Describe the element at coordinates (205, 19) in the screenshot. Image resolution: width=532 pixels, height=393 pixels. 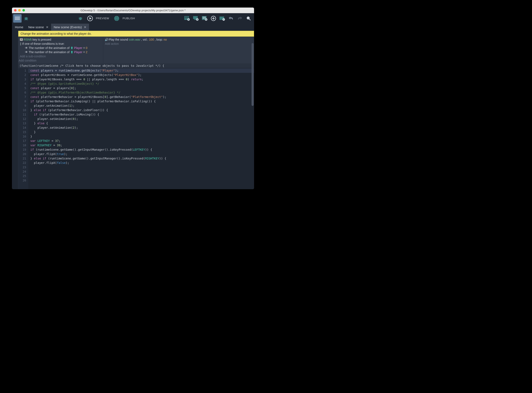
I see `add-comment-button` at that location.